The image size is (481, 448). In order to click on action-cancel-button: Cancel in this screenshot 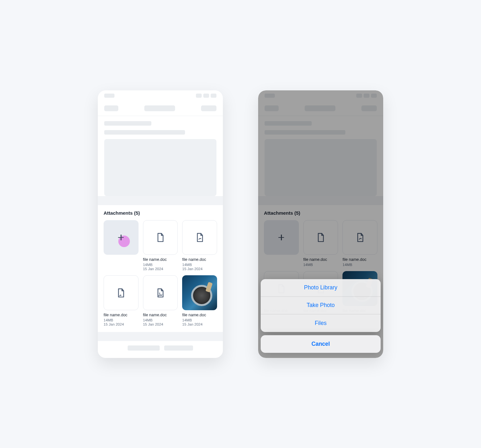, I will do `click(321, 344)`.